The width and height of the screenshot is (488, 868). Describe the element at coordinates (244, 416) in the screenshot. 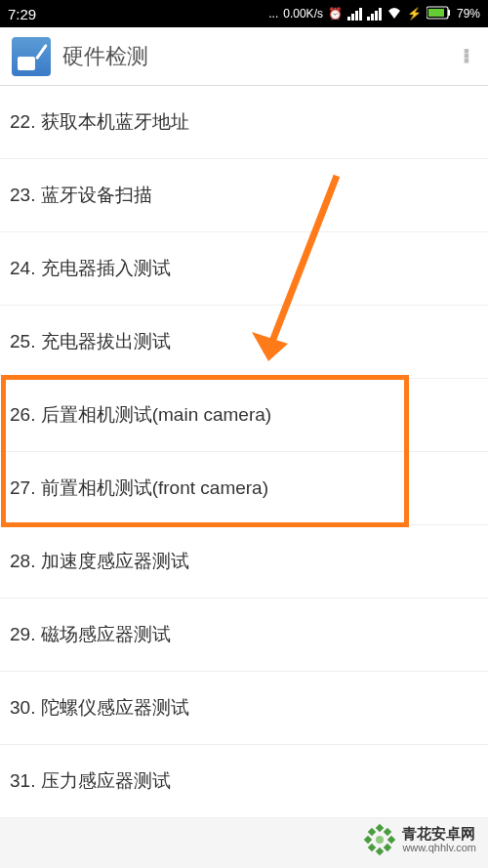

I see `list-item: 26. 后置相机测试(main camera)` at that location.